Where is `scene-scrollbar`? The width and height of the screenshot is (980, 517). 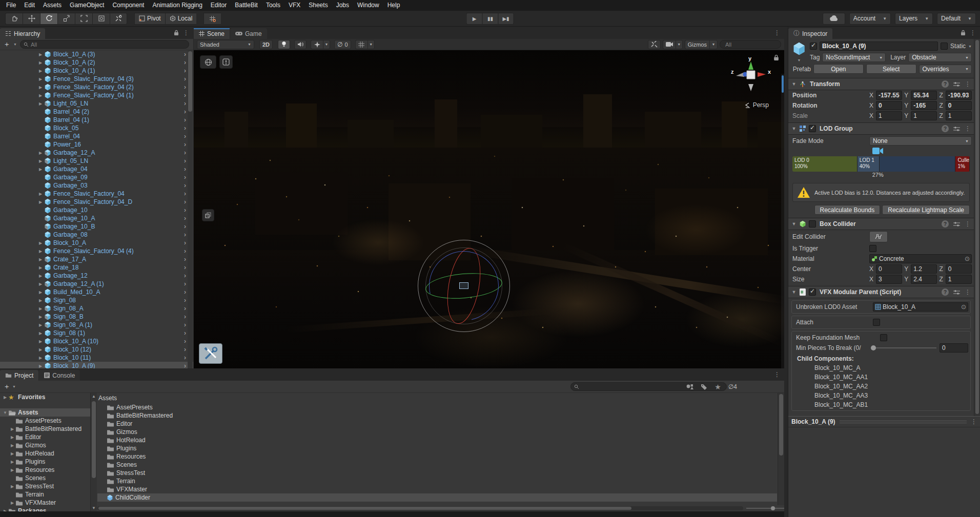
scene-scrollbar is located at coordinates (783, 221).